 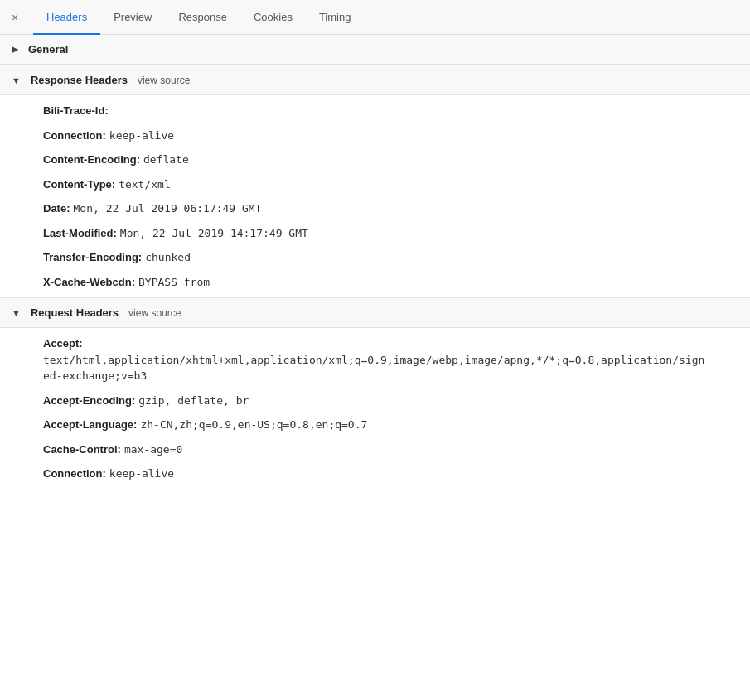 I want to click on table-row: Accept-Encoding:gzip, deflate, br, so click(x=375, y=401).